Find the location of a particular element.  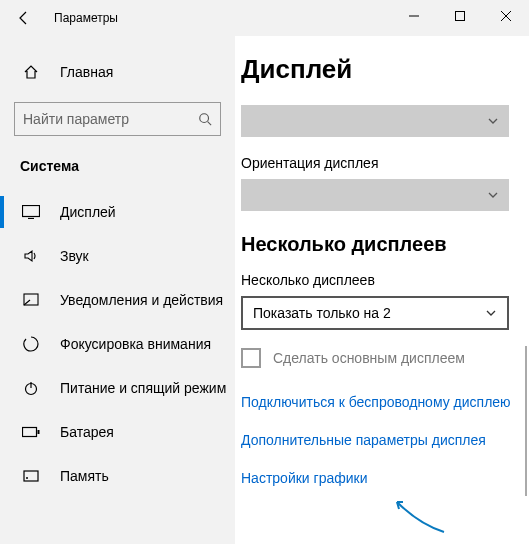

sidebar-item-focus: Фокусировка внимания is located at coordinates (118, 344).